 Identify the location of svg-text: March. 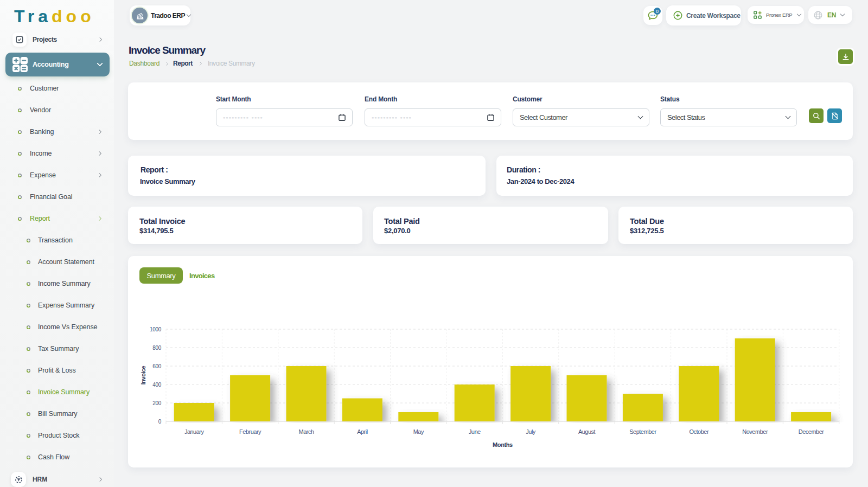
(306, 432).